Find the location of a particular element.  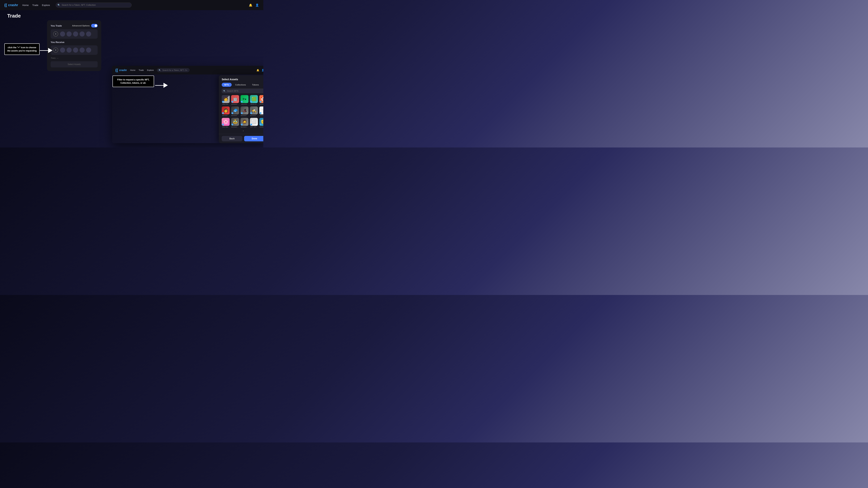

second-logo: (( crashr is located at coordinates (121, 70).